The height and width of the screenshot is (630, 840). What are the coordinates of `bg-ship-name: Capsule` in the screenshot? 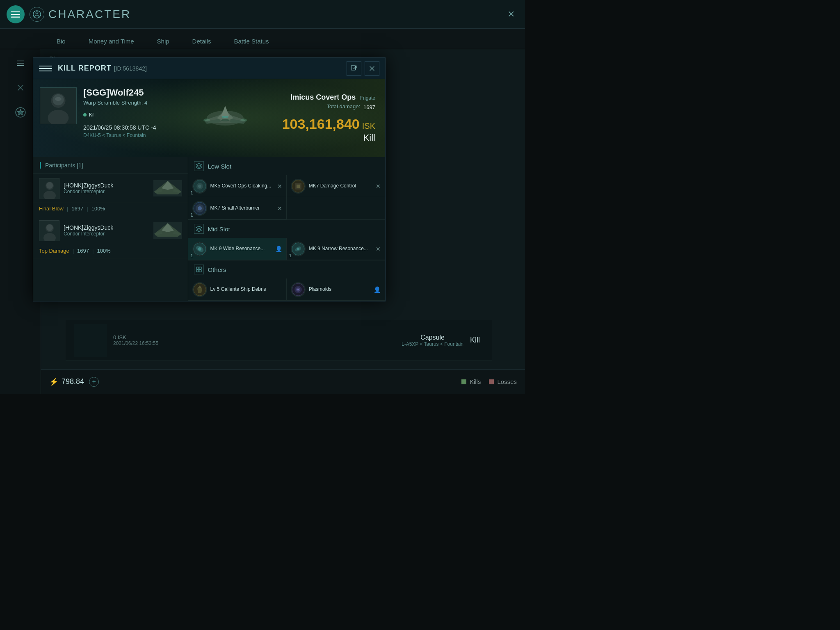 It's located at (432, 338).